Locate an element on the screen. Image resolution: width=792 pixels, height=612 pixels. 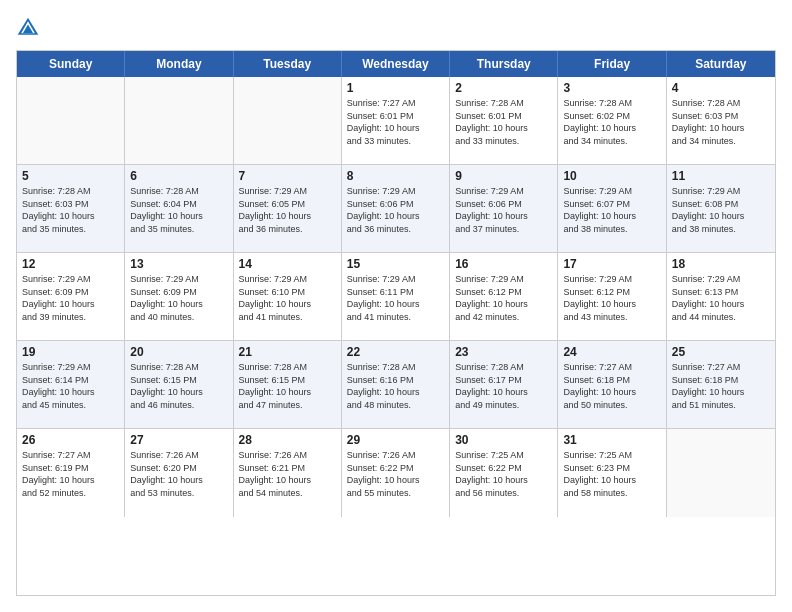
day-info: Sunrise: 7:28 AM Sunset: 6:17 PM Dayligh… is located at coordinates (504, 386).